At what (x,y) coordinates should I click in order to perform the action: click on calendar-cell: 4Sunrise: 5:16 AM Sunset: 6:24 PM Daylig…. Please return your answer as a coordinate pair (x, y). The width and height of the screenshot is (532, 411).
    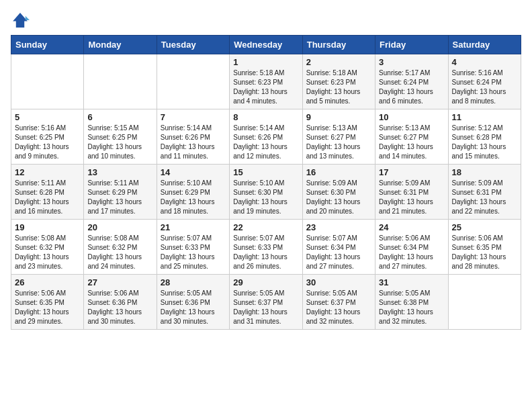
    Looking at the image, I should click on (484, 82).